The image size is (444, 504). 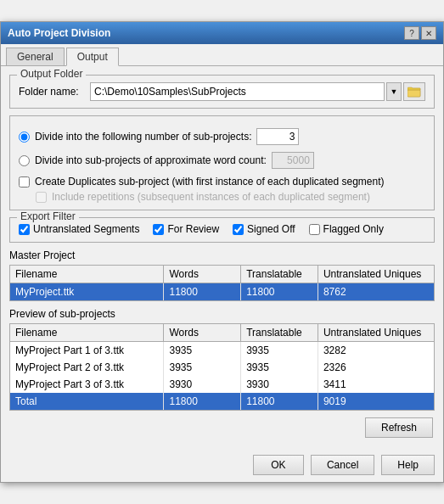 I want to click on export-label-0: Untranslated Segments, so click(x=87, y=229).